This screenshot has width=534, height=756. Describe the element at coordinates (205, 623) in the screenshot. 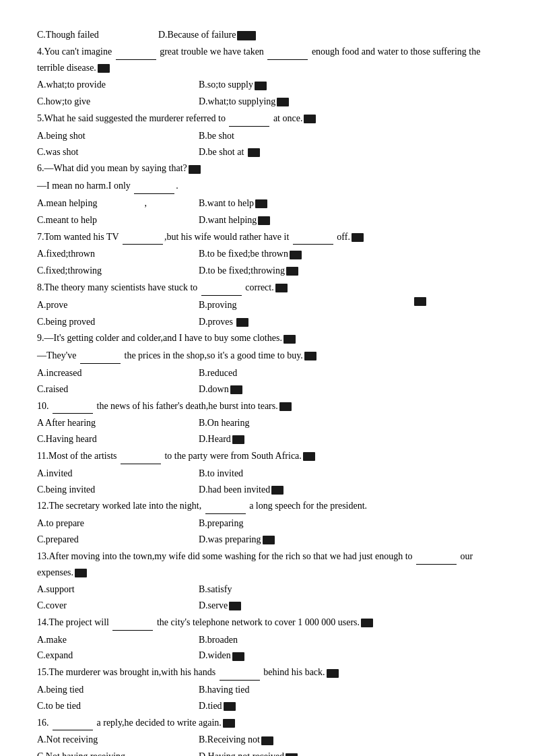

I see `q14-text: 14.The project will the city's telephone…` at that location.